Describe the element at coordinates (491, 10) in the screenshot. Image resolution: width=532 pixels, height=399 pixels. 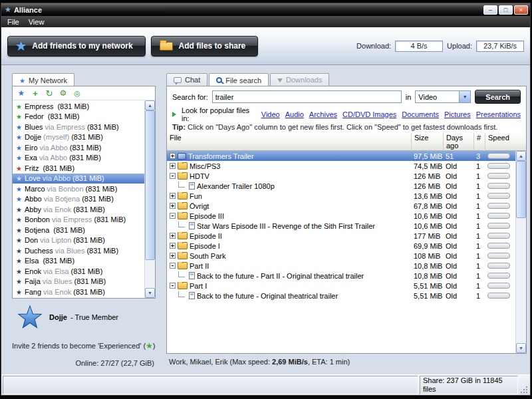
I see `minimize-button: –` at that location.